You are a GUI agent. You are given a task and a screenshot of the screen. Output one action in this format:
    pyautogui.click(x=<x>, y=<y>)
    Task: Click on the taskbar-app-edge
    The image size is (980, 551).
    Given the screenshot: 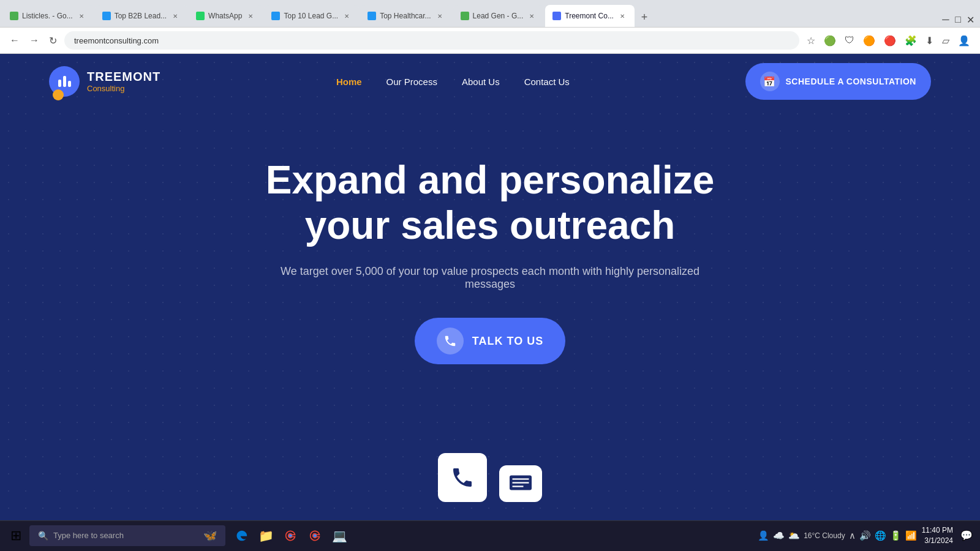 What is the action you would take?
    pyautogui.click(x=241, y=536)
    